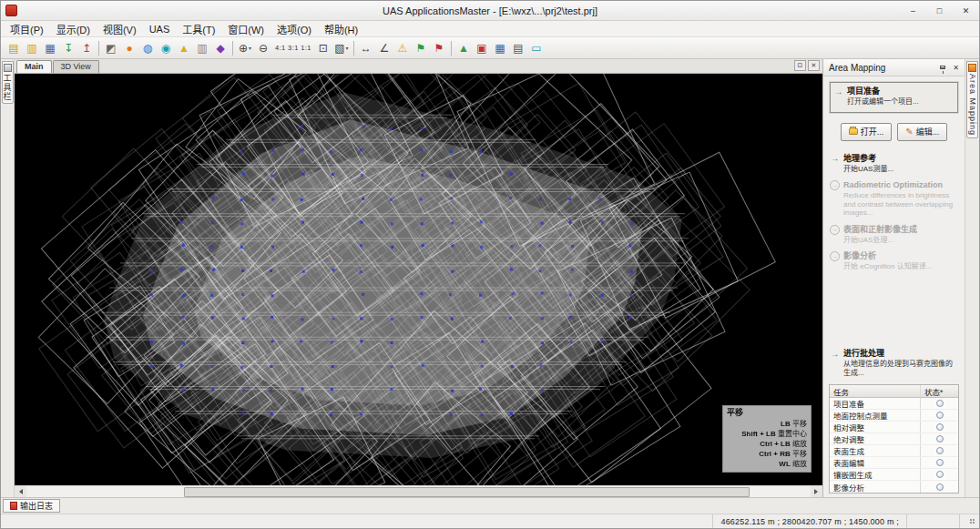 The height and width of the screenshot is (529, 980). I want to click on coordinate-display: 466252.115 m ; 2800420.707 m ; 1450.000 …, so click(809, 521).